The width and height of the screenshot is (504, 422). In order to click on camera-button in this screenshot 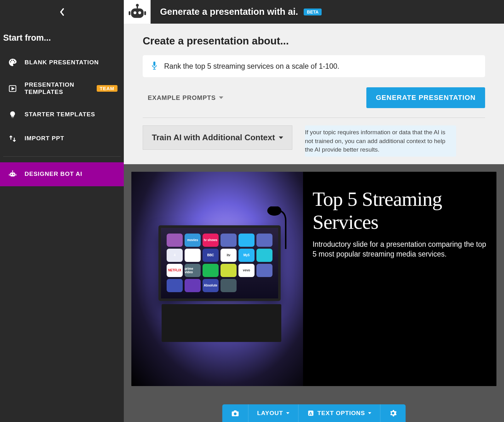, I will do `click(235, 413)`.